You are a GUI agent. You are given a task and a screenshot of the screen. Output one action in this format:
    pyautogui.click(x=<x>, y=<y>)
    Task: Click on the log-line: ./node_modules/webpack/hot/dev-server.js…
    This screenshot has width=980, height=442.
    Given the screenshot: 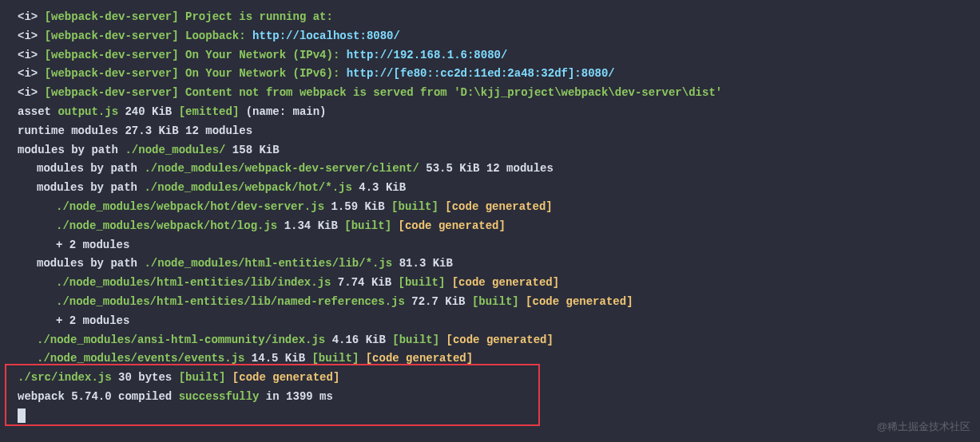 What is the action you would take?
    pyautogui.click(x=498, y=207)
    